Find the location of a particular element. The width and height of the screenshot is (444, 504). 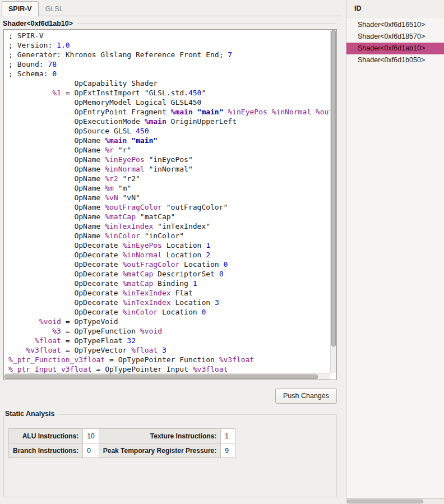

analysis-row: ALU Instructions:10Texture Instructions:… is located at coordinates (122, 436).